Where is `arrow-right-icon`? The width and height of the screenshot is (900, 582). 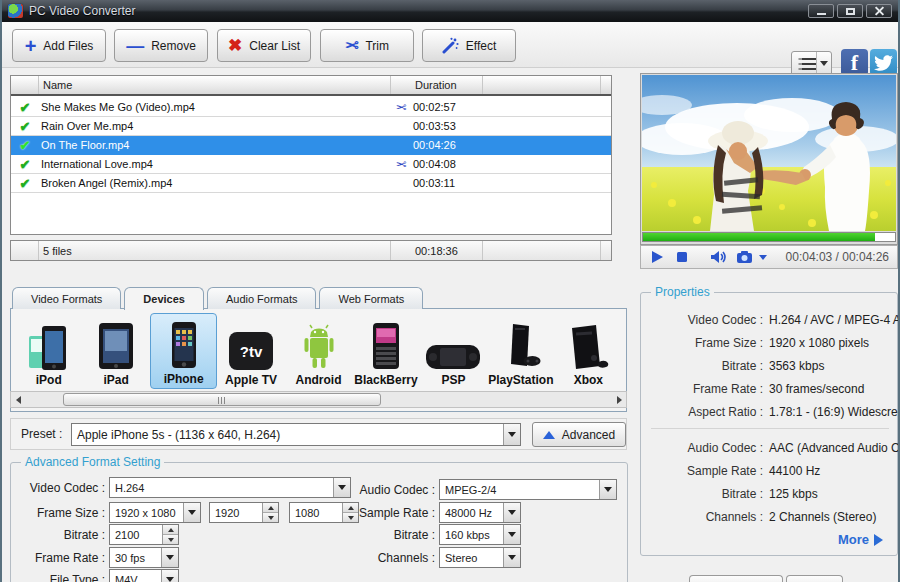
arrow-right-icon is located at coordinates (878, 540).